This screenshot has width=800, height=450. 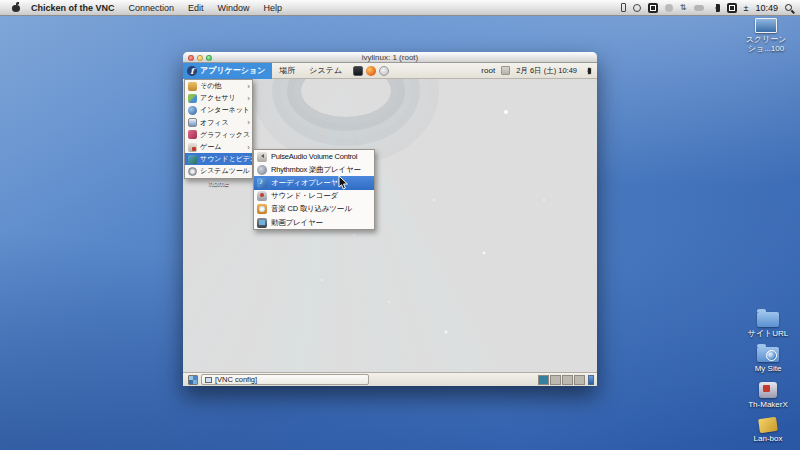 What do you see at coordinates (218, 123) in the screenshot?
I see `menu-item-office: オフィス ›` at bounding box center [218, 123].